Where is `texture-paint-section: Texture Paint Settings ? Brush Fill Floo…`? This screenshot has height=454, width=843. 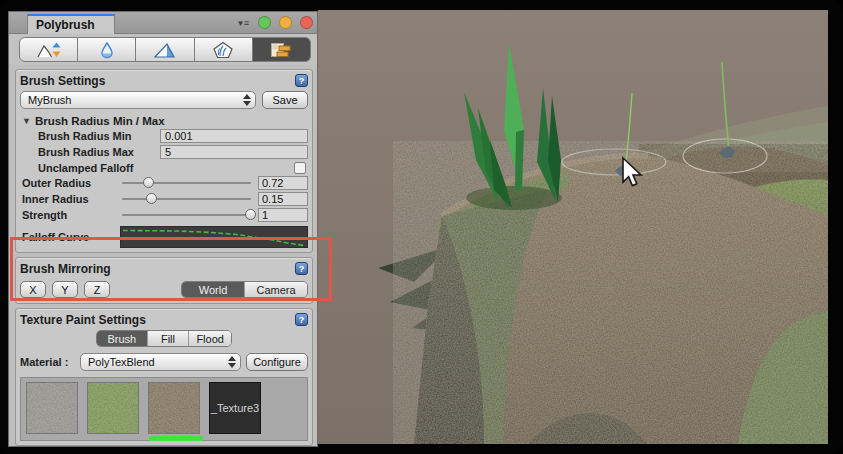
texture-paint-section: Texture Paint Settings ? Brush Fill Floo… is located at coordinates (164, 377).